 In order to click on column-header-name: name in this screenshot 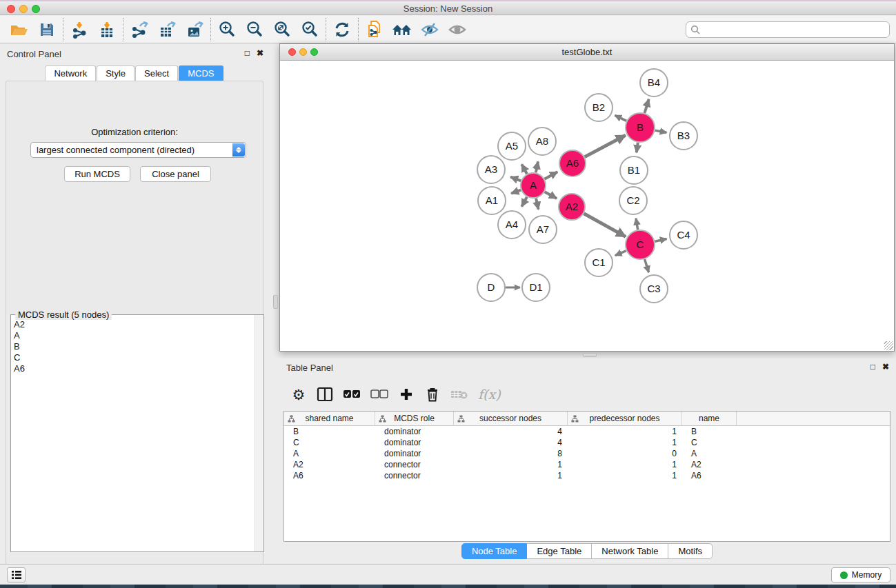, I will do `click(709, 418)`.